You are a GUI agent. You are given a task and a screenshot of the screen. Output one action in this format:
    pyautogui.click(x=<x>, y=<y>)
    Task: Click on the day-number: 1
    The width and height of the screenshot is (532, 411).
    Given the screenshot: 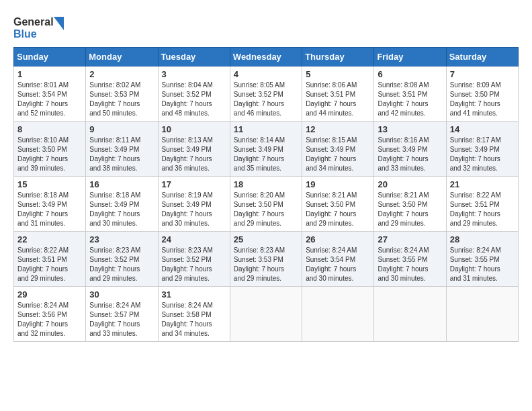 What is the action you would take?
    pyautogui.click(x=50, y=74)
    